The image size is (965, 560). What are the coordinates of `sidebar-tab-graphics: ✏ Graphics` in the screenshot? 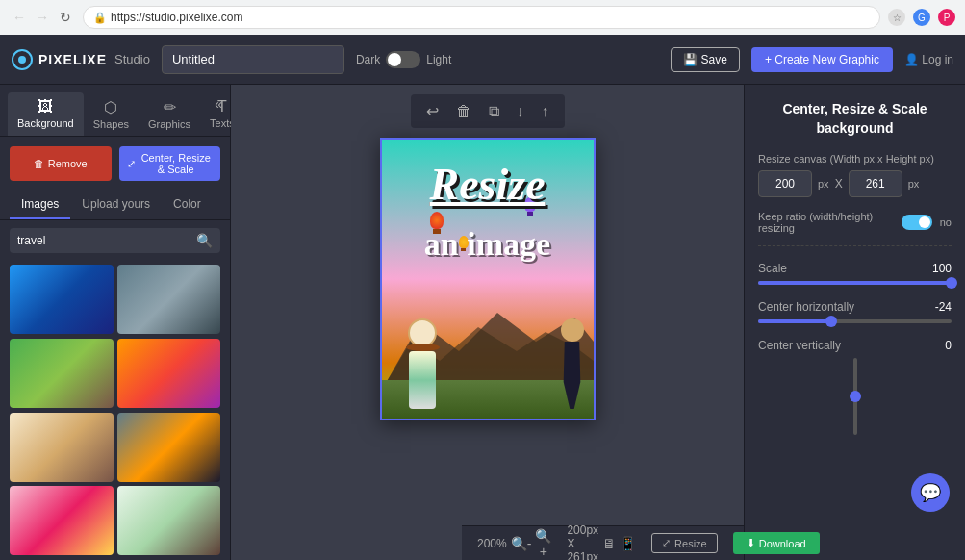 It's located at (169, 114).